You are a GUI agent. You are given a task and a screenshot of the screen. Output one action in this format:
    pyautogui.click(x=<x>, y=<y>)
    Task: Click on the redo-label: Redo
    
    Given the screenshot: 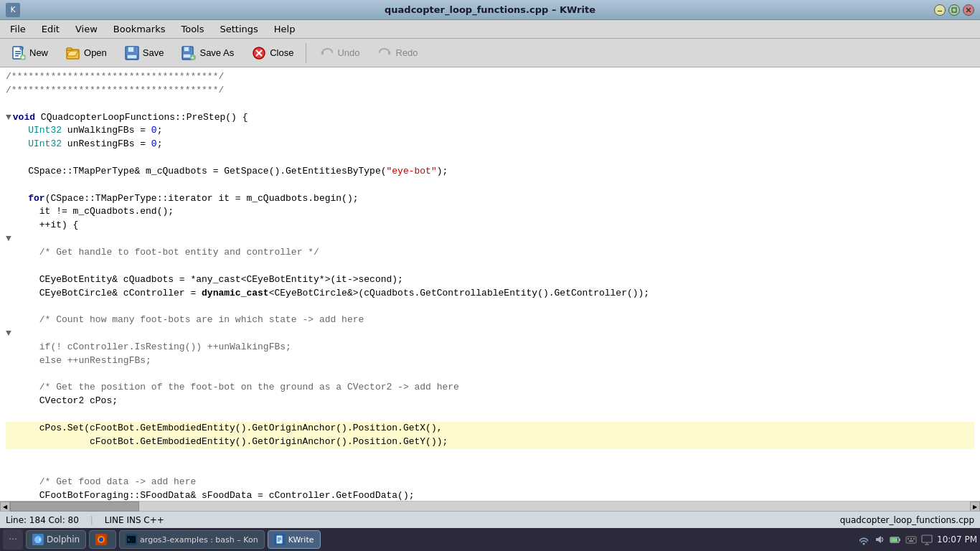 What is the action you would take?
    pyautogui.click(x=407, y=53)
    